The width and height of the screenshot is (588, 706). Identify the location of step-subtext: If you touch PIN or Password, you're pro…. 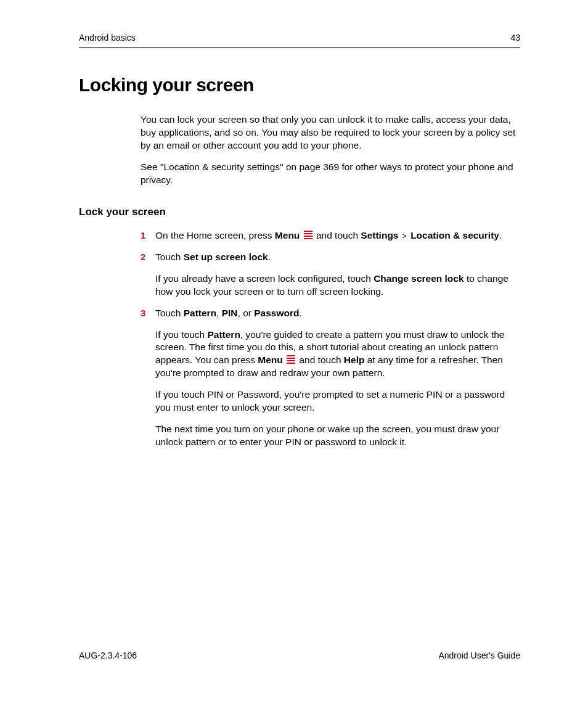
(338, 401).